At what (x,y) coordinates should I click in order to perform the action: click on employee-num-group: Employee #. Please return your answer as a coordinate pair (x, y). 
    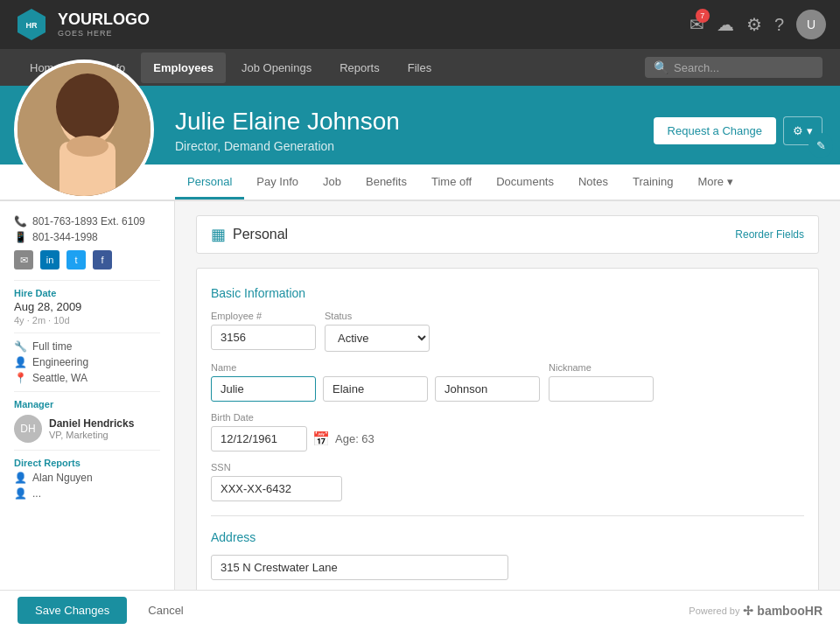
    Looking at the image, I should click on (263, 331).